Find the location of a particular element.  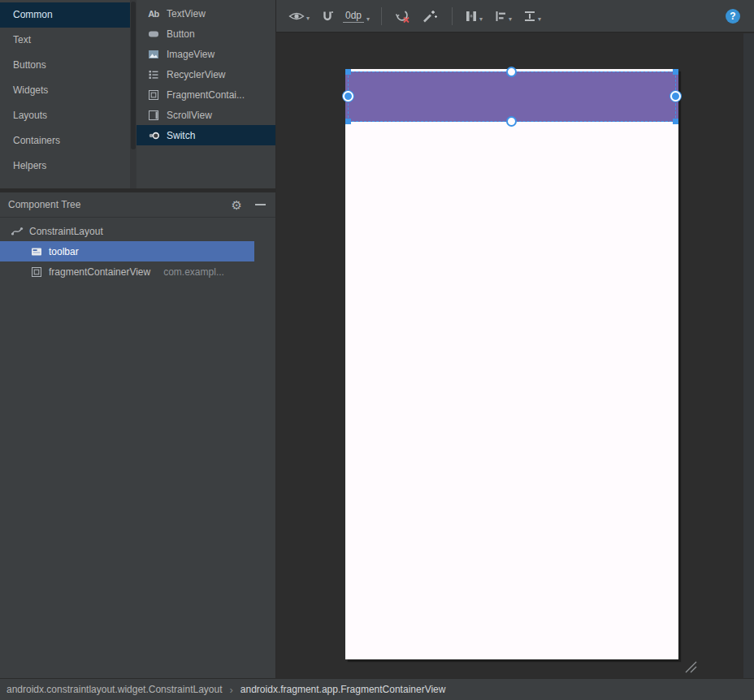

tree-item-fragmentcontainerview: fragmentContainerView com.exampl... is located at coordinates (138, 271).